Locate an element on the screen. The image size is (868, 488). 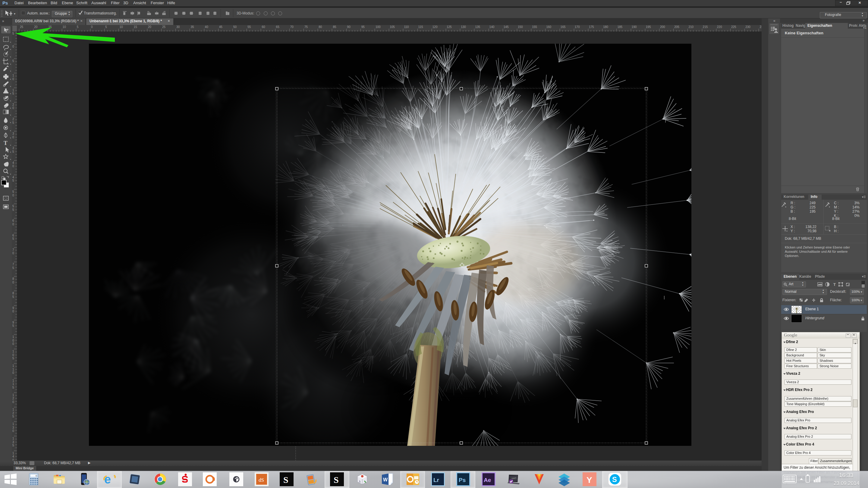
svg-text: e is located at coordinates (107, 479).